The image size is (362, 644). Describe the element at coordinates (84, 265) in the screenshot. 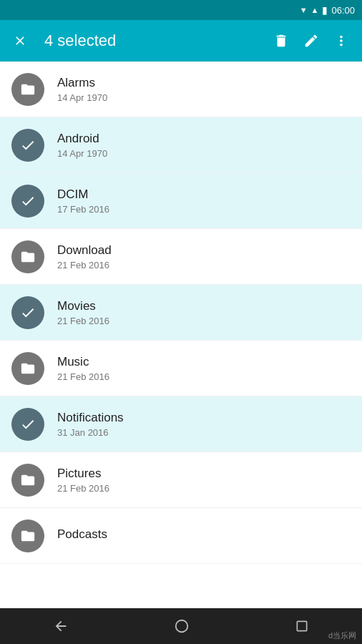

I see `file-date-download: 21 Feb 2016` at that location.